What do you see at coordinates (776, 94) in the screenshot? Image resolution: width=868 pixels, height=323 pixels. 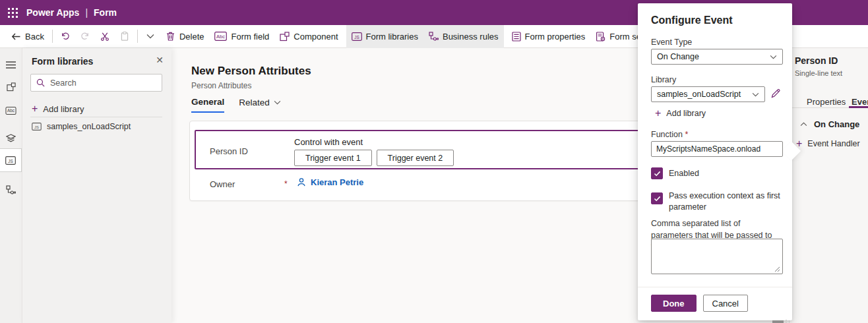 I see `edit-library-button` at bounding box center [776, 94].